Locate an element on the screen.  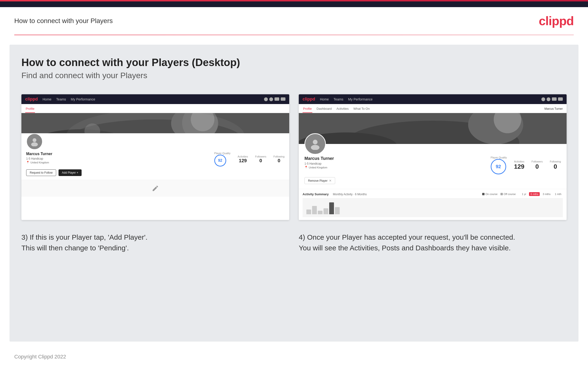
screenshot2-player-name: Marcus Turner is located at coordinates (319, 159).